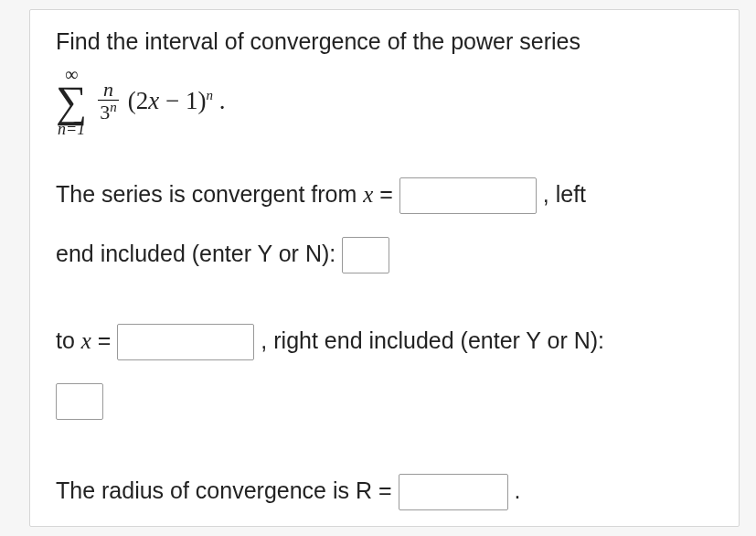  I want to click on fraction-numerator: n, so click(108, 90).